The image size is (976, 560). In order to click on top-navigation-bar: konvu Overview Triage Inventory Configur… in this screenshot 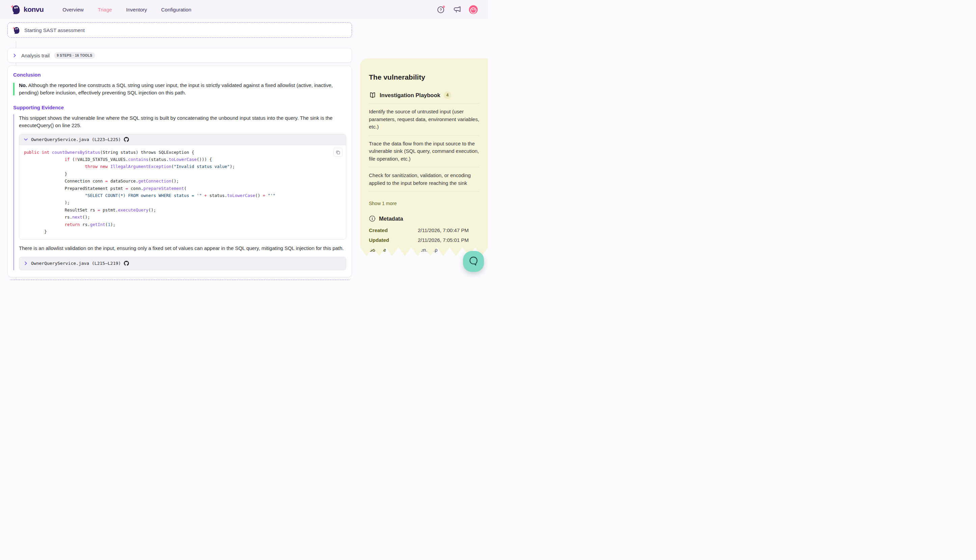, I will do `click(244, 9)`.